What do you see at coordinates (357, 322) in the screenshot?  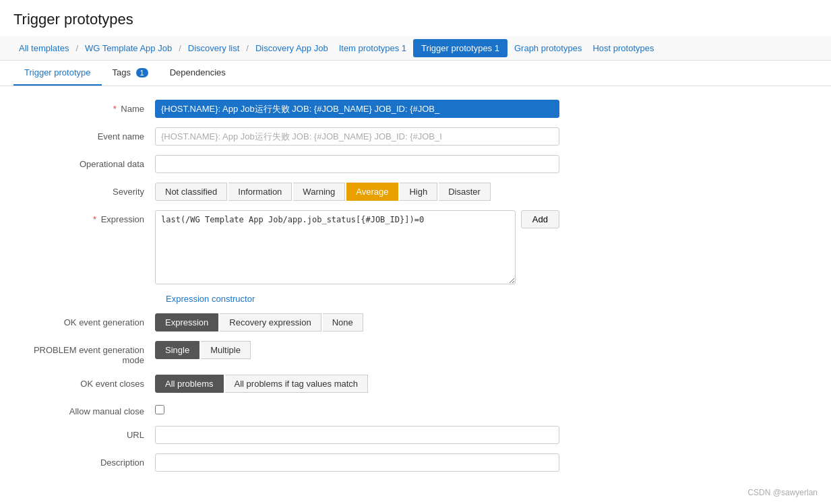 I see `ok-event-toggle-group: Expression Recovery expression None` at bounding box center [357, 322].